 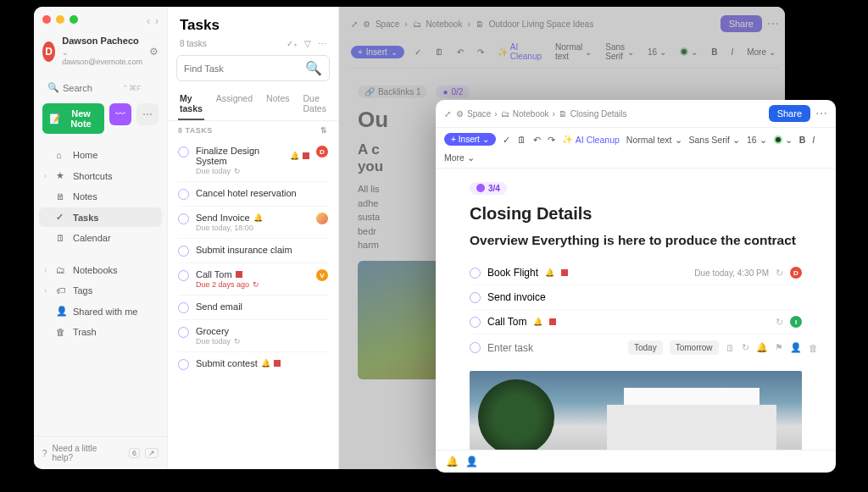 I want to click on nav-icon: 🗓, so click(x=62, y=238).